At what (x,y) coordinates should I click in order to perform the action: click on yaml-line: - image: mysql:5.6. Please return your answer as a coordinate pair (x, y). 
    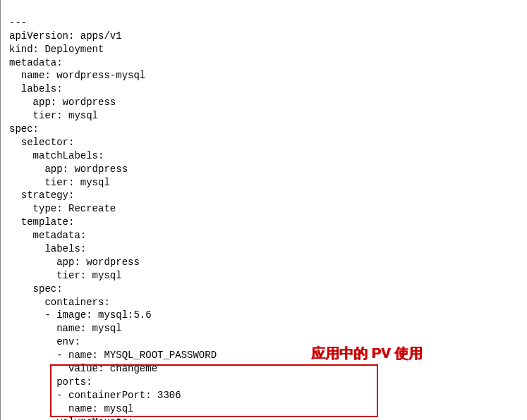
    Looking at the image, I should click on (80, 315).